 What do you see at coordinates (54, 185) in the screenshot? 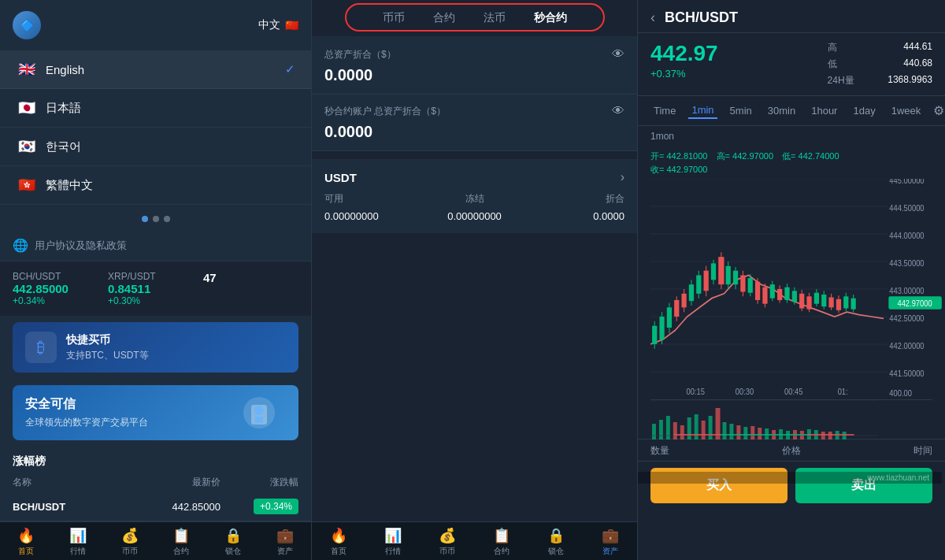
I see `lang-item-left: 🇭🇰 繁體中文` at bounding box center [54, 185].